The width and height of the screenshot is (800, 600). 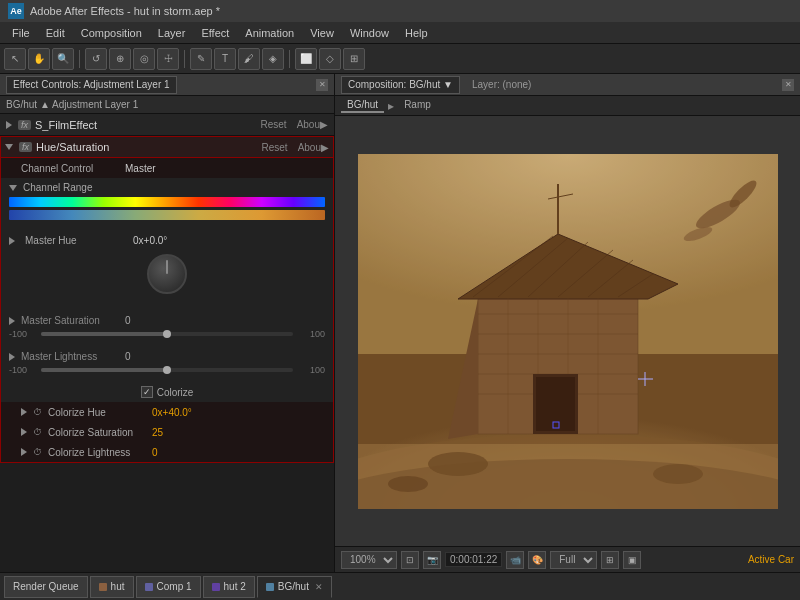 What do you see at coordinates (167, 334) in the screenshot?
I see `master-sat-track: -100 100` at bounding box center [167, 334].